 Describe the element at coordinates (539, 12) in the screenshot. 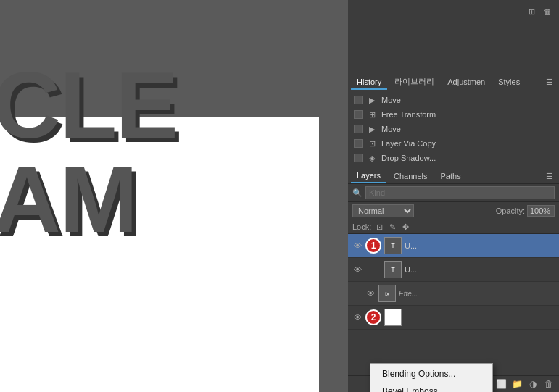

I see `mini-panel-icons: ⊞ 🗑` at that location.